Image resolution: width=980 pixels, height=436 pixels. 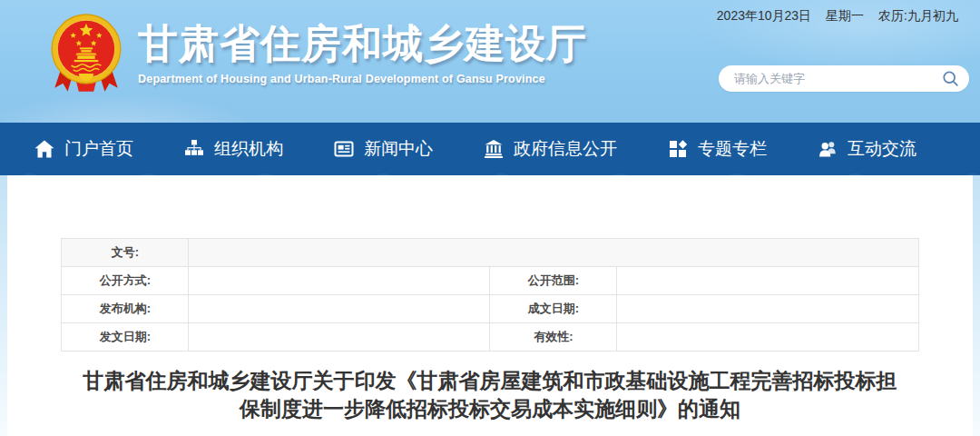 I want to click on gov-building-icon, so click(x=494, y=149).